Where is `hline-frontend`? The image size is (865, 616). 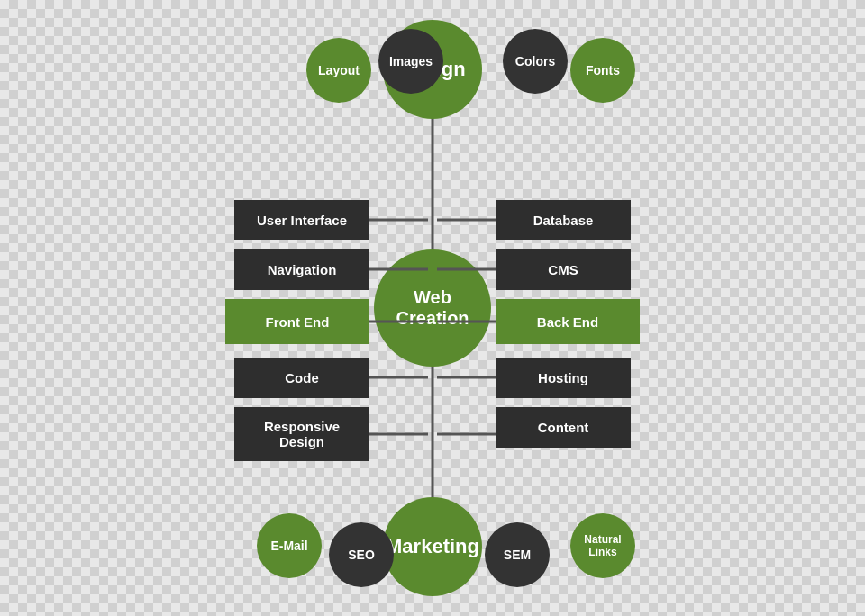 hline-frontend is located at coordinates (398, 322).